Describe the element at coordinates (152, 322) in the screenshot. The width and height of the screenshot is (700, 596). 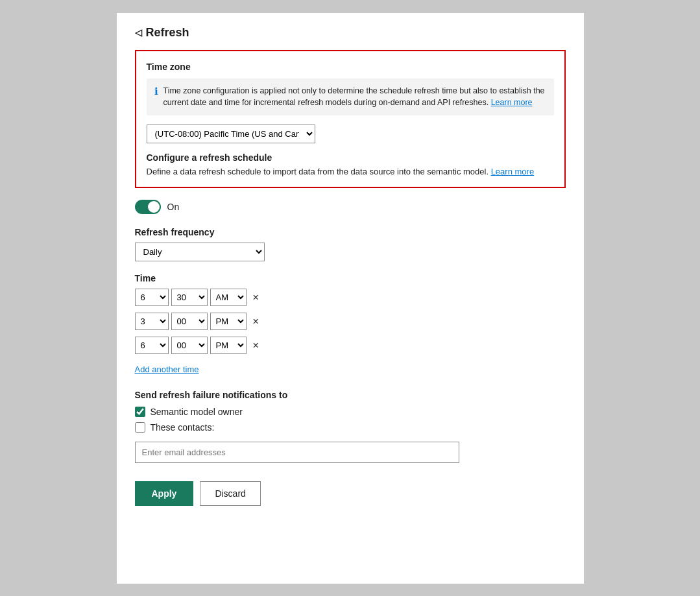
I see `time2-hour-select: 3124 5678 9101112` at that location.